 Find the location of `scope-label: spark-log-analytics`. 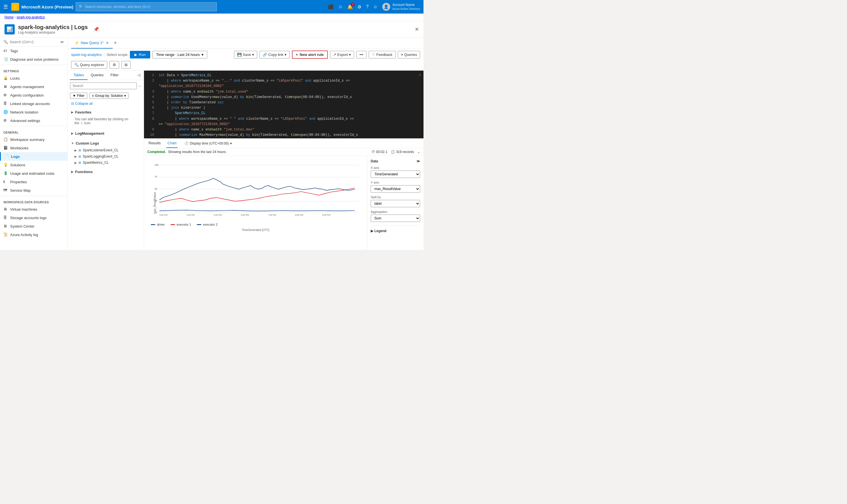

scope-label: spark-log-analytics is located at coordinates (86, 55).